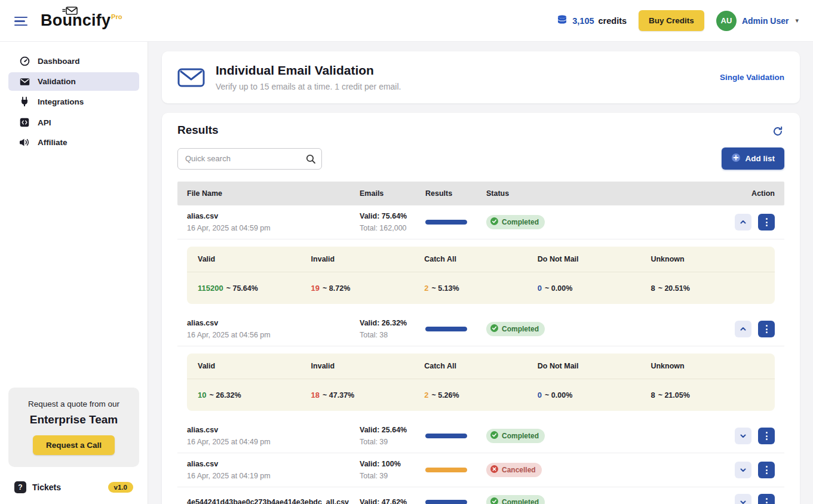 This screenshot has width=813, height=504. I want to click on sidebar-item-integrations: Integrations, so click(74, 102).